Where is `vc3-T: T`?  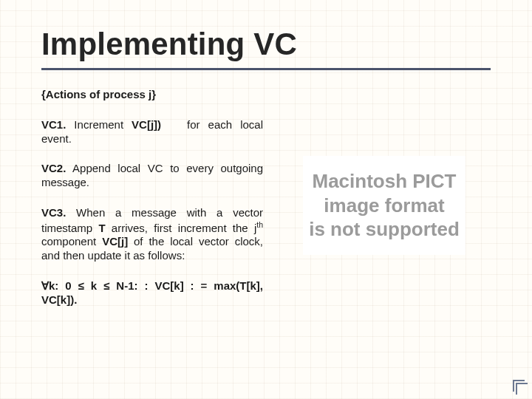 vc3-T: T is located at coordinates (102, 228).